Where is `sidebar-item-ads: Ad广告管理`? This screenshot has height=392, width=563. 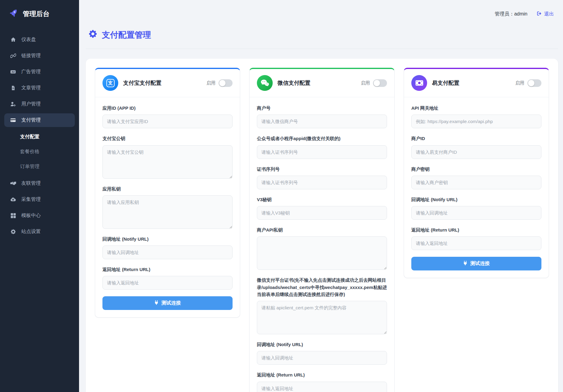
sidebar-item-ads: Ad广告管理 is located at coordinates (40, 72).